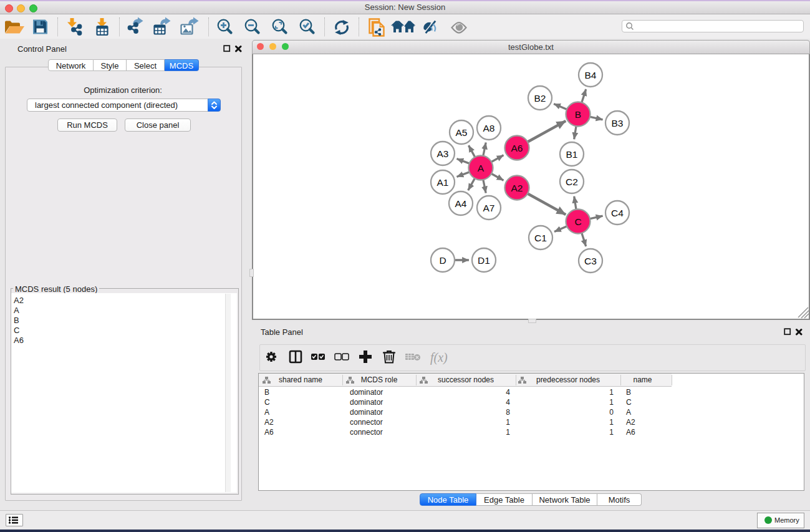 Image resolution: width=810 pixels, height=532 pixels. Describe the element at coordinates (461, 132) in the screenshot. I see `svg-text: A5` at that location.